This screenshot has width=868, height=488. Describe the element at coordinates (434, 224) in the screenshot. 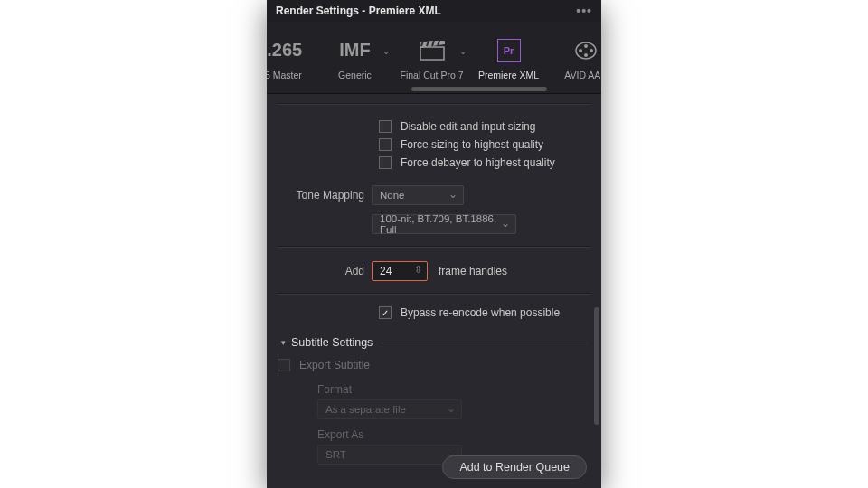

I see `row-tone-detail: 100-nit, BT.709, BT.1886, Full` at that location.